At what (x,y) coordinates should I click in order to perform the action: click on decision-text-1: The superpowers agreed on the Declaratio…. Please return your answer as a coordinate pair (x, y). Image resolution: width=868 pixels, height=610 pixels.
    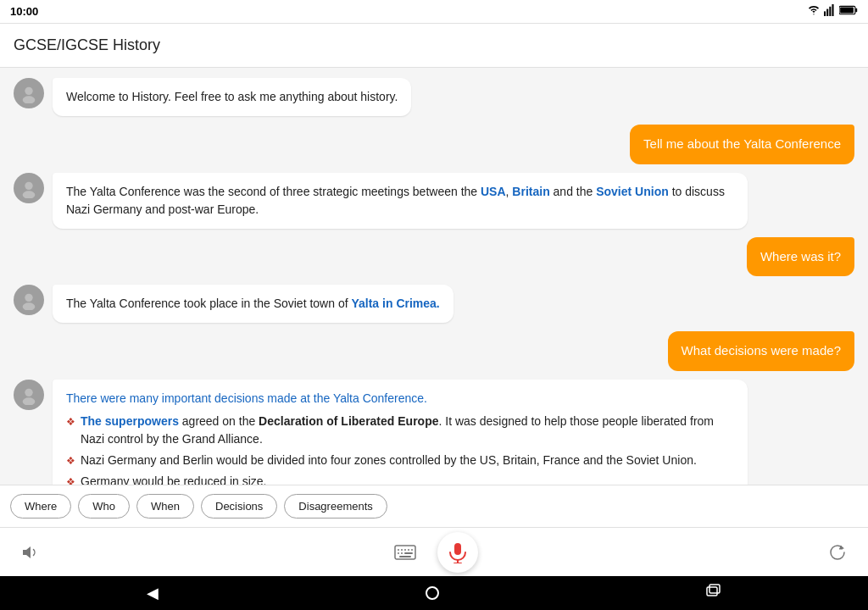
    Looking at the image, I should click on (407, 430).